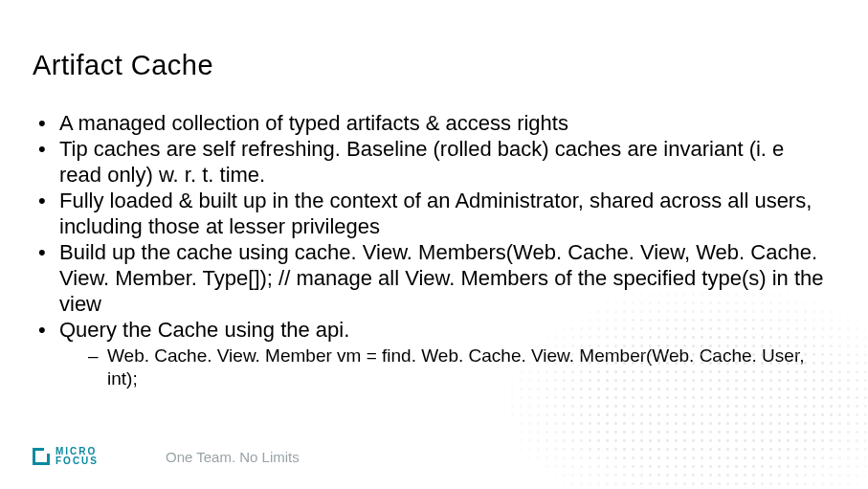 This screenshot has width=868, height=489. Describe the element at coordinates (205, 329) in the screenshot. I see `bullet-text: Query the Cache using the api.` at that location.